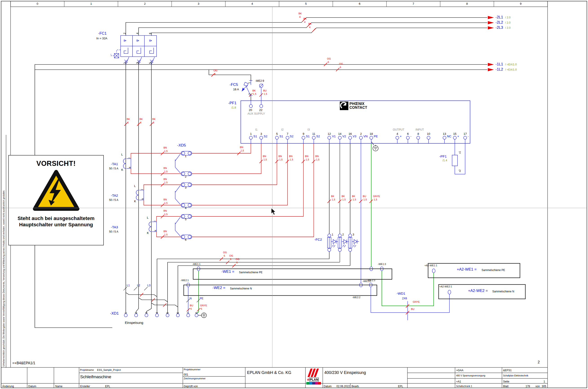  Describe the element at coordinates (234, 85) in the screenshot. I see `device-tag-fc5: -FC5` at that location.